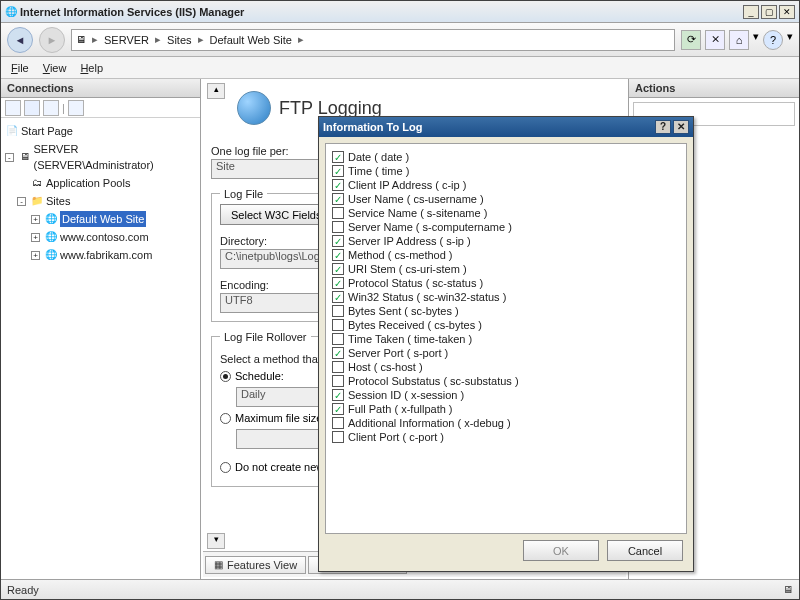  I want to click on delete-icon, so click(51, 108).